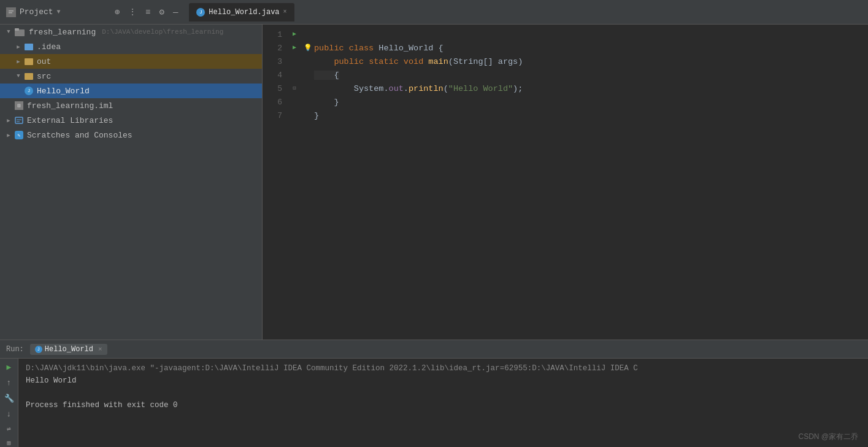  I want to click on run-output-blank, so click(443, 393).